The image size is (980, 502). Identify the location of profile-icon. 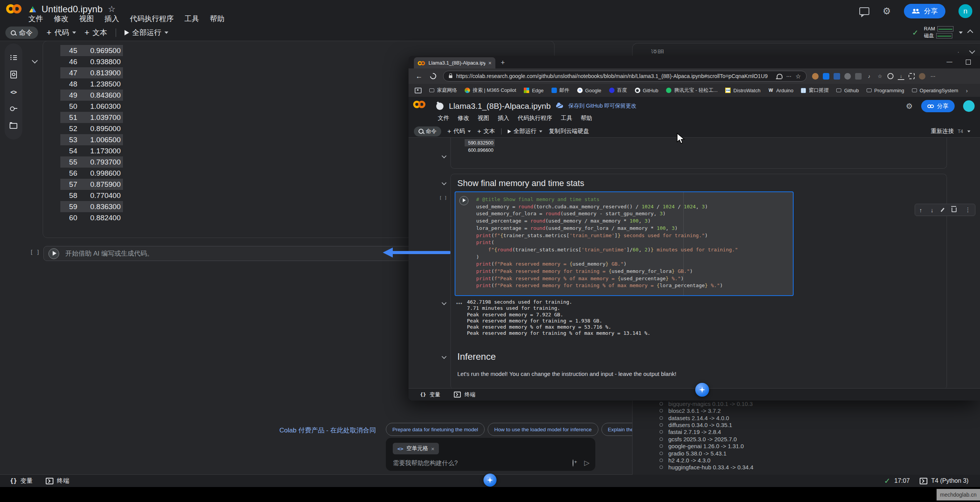
(922, 76).